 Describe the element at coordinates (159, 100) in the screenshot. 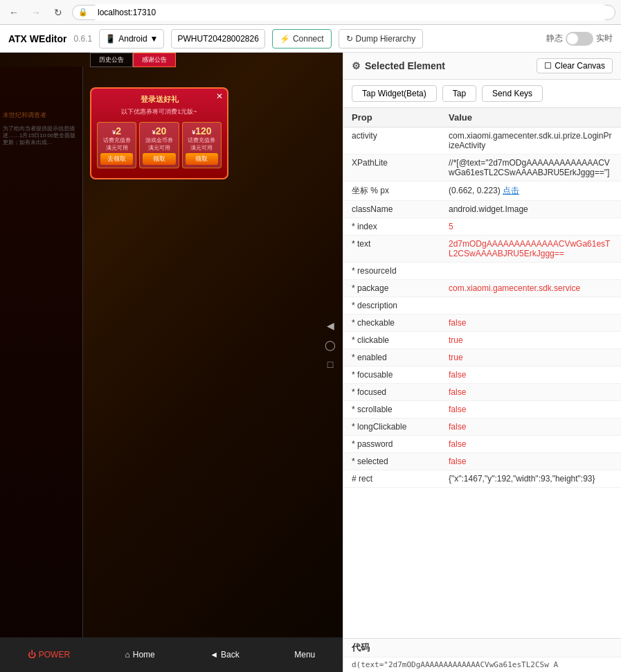

I see `dialog-title: 登录送好礼` at that location.